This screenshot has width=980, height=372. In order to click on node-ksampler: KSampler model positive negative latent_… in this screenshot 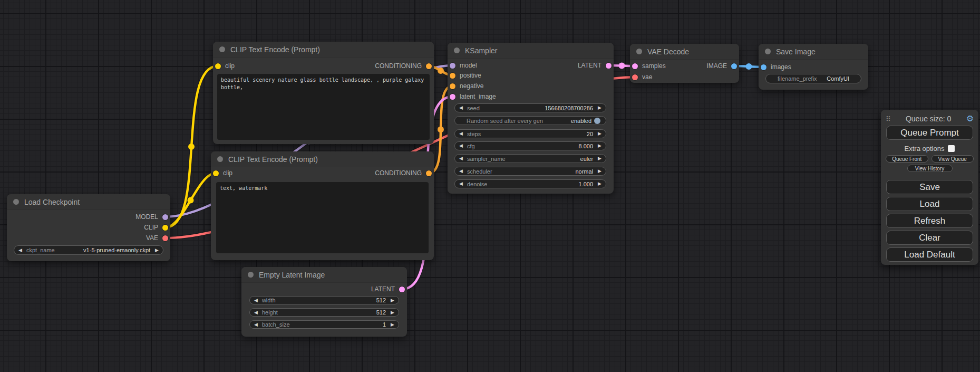, I will do `click(530, 118)`.